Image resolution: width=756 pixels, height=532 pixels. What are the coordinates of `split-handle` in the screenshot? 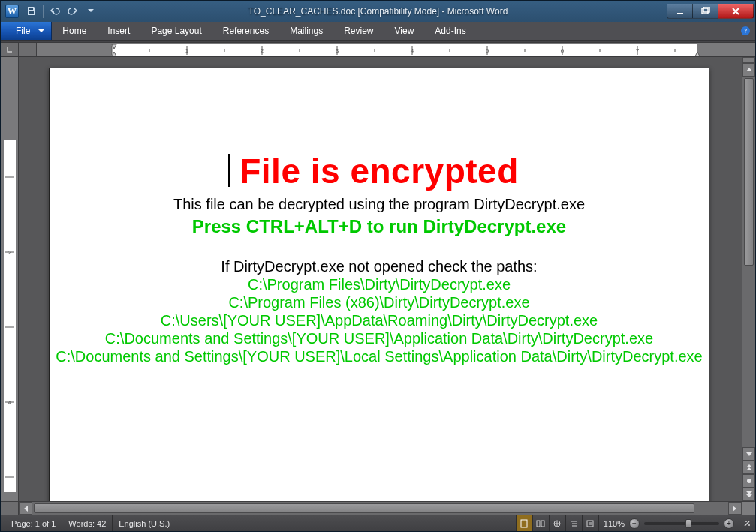 It's located at (749, 60).